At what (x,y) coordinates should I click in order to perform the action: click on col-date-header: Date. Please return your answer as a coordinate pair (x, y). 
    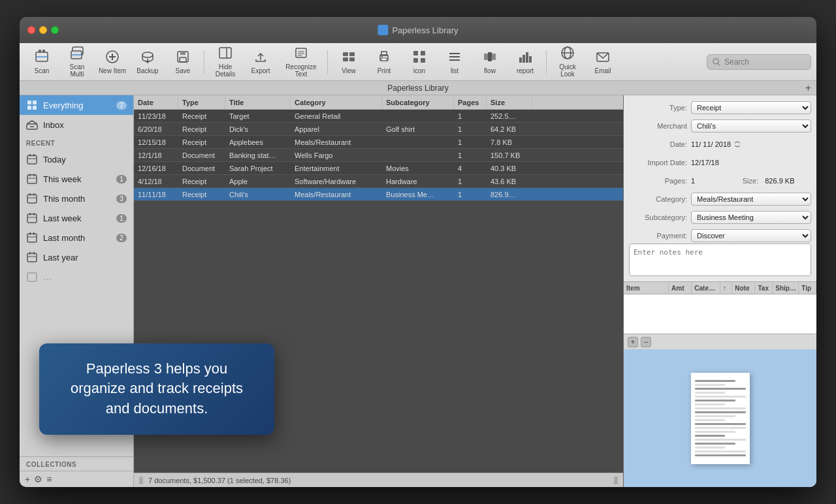
    Looking at the image, I should click on (156, 102).